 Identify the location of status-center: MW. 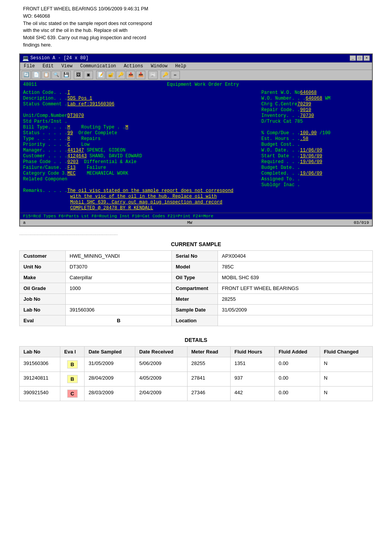
(190, 223).